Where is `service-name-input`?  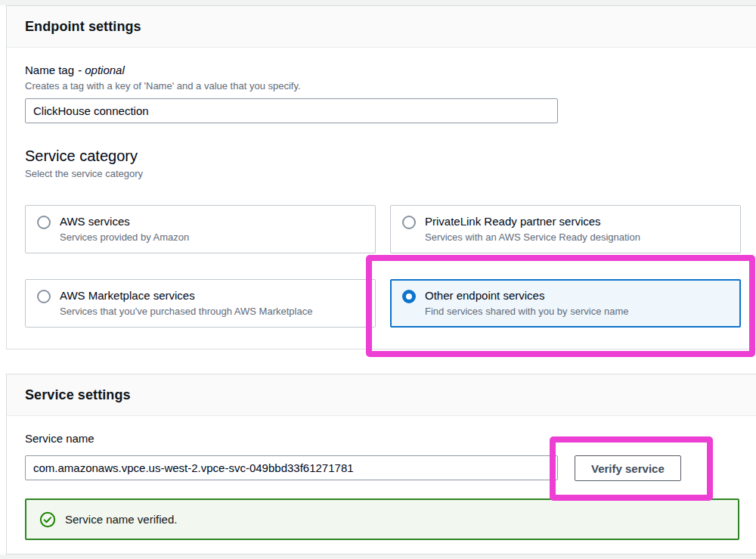
service-name-input is located at coordinates (292, 467).